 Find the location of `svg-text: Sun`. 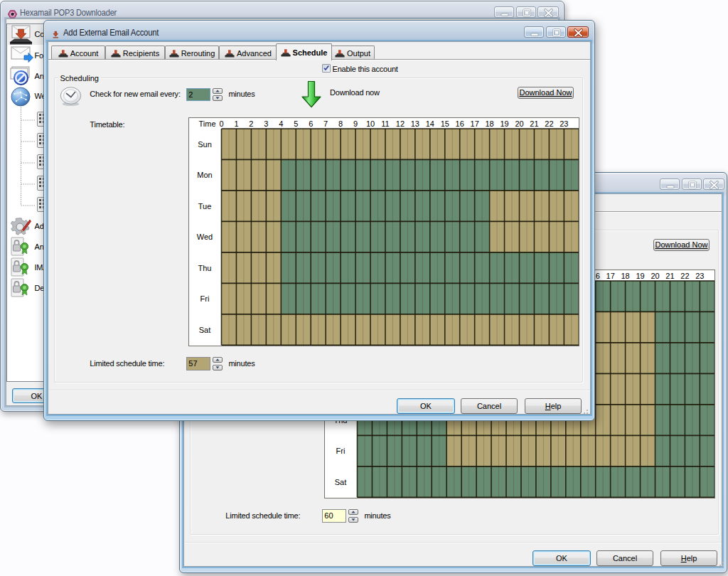

svg-text: Sun is located at coordinates (205, 144).